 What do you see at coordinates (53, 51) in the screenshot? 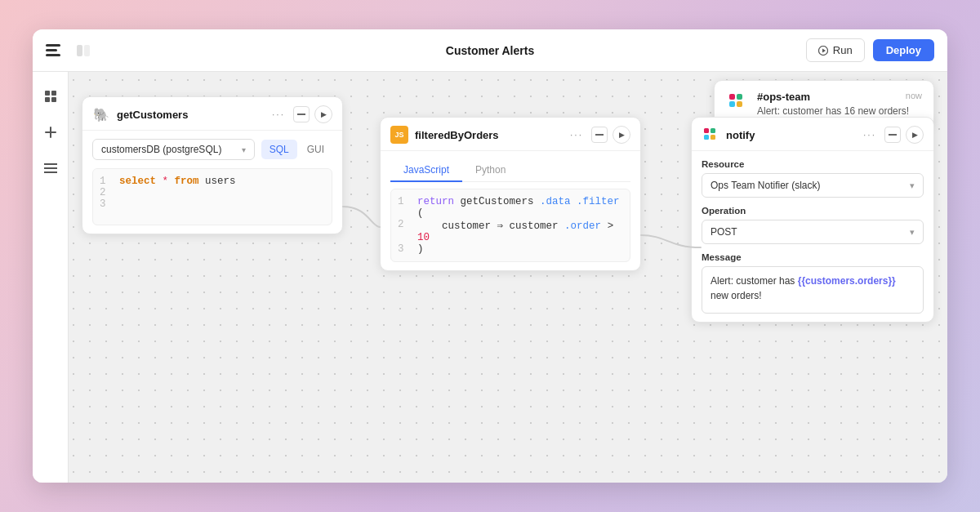
I see `logo-icon` at bounding box center [53, 51].